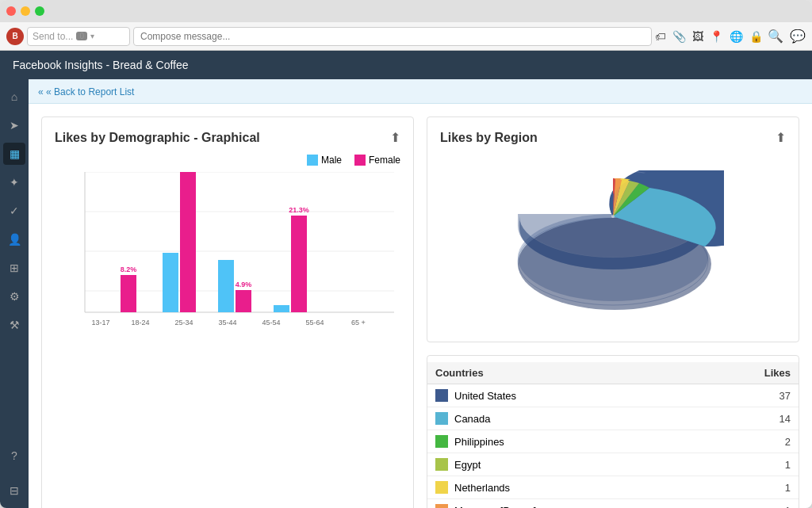  Describe the element at coordinates (395, 138) in the screenshot. I see `download-chart-icon: ⬆` at that location.